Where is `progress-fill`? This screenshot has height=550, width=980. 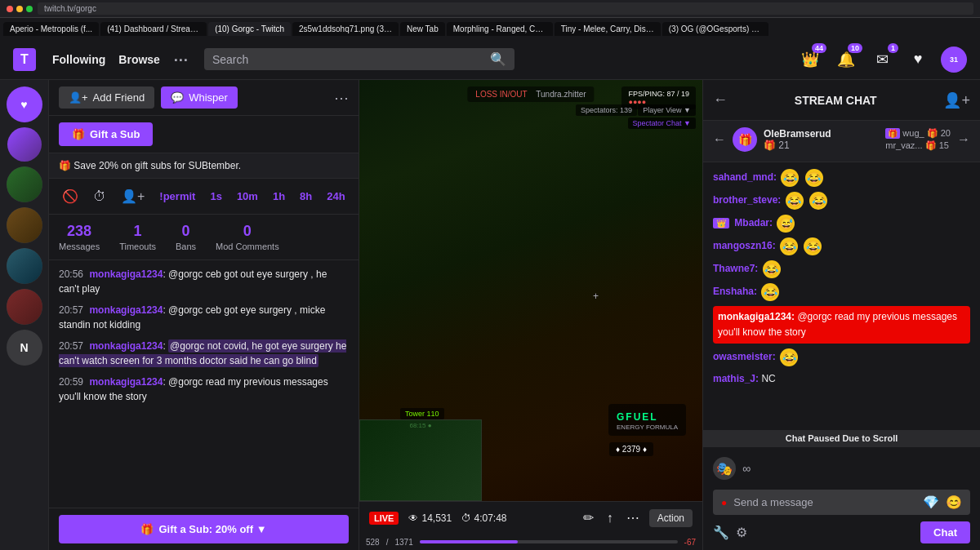
progress-fill is located at coordinates (469, 542).